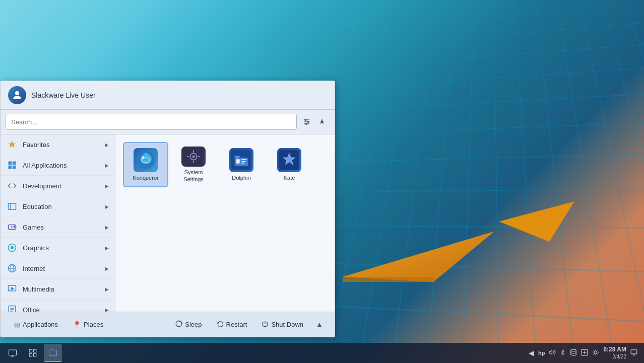 The image size is (644, 363). I want to click on pin-icon, so click(322, 122).